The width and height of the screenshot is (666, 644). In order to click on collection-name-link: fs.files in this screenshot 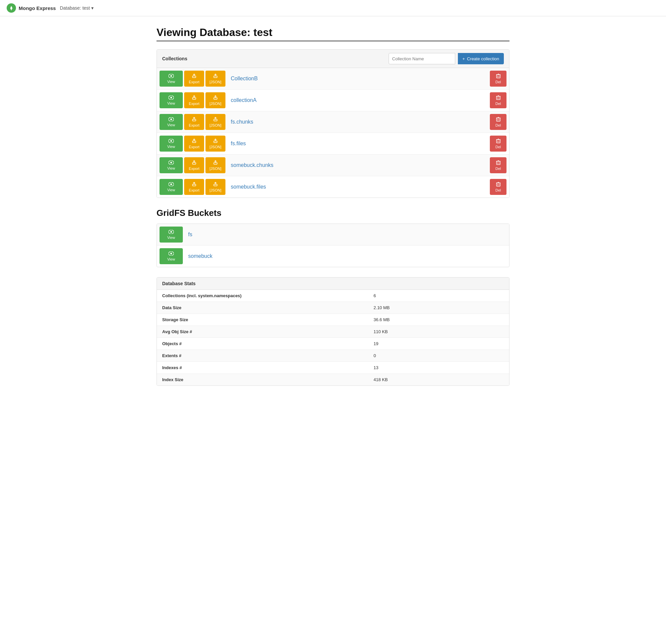, I will do `click(357, 143)`.